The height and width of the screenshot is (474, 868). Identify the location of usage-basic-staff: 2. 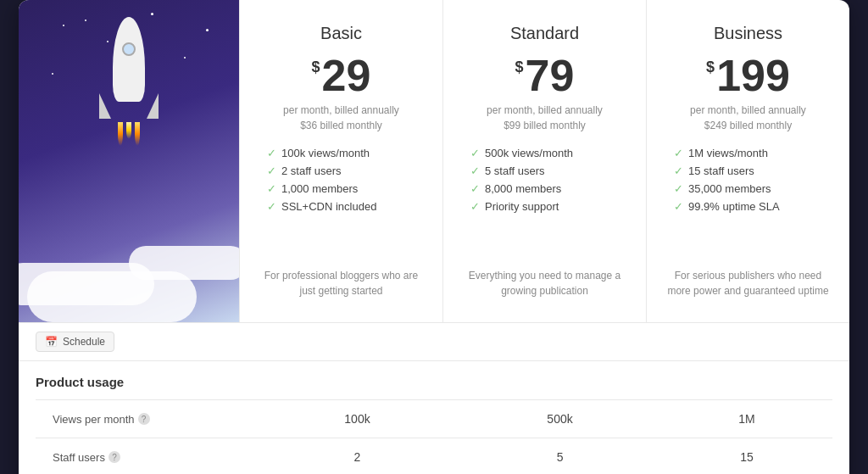
(358, 456).